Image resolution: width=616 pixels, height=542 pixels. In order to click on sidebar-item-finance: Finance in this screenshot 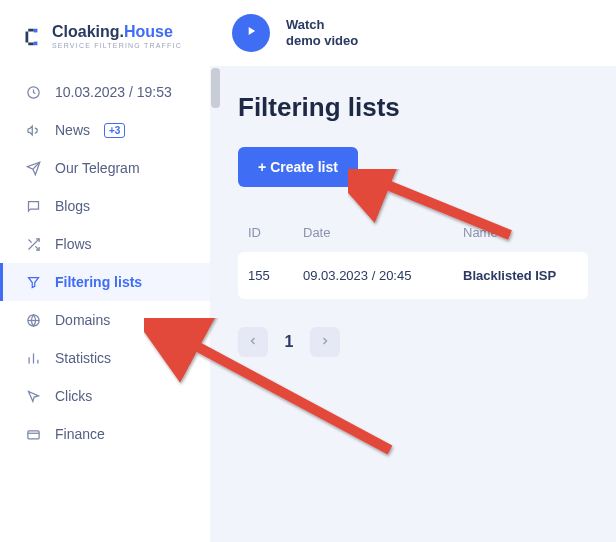, I will do `click(105, 434)`.